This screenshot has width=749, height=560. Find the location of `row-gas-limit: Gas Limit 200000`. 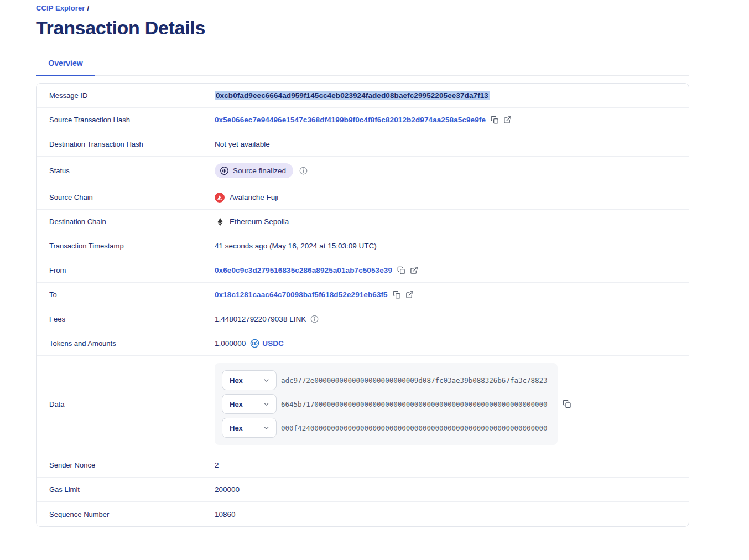

row-gas-limit: Gas Limit 200000 is located at coordinates (363, 490).